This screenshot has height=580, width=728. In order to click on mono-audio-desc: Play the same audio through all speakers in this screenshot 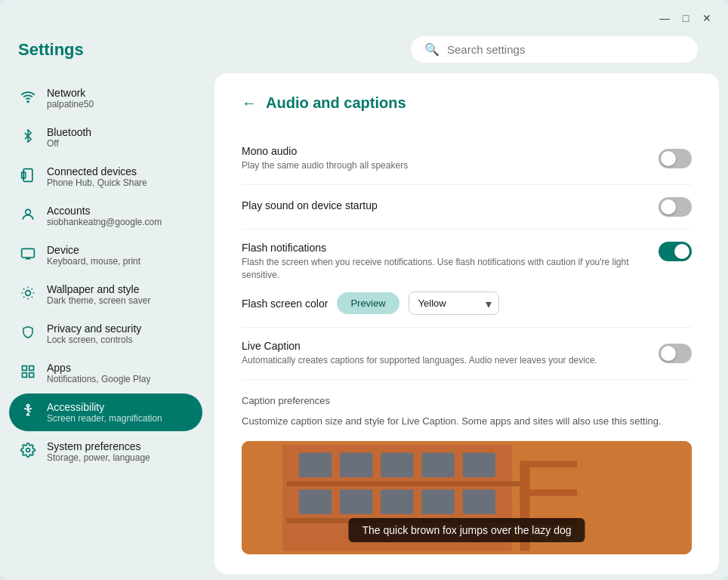, I will do `click(443, 166)`.